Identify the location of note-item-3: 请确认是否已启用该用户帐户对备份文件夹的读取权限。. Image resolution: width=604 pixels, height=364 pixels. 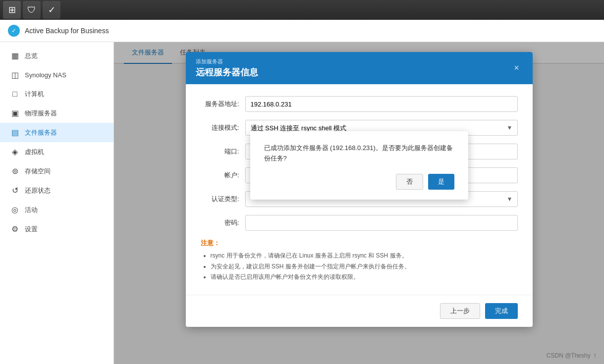
(364, 277).